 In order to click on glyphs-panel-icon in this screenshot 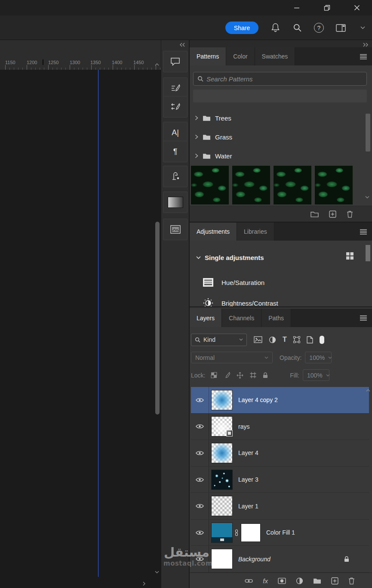, I will do `click(175, 176)`.